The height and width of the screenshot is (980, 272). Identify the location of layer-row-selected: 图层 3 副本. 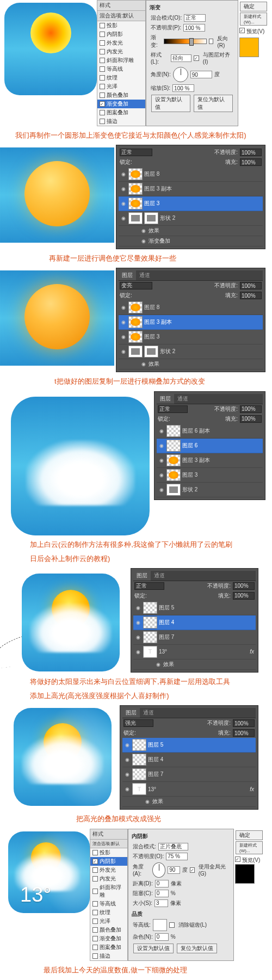
(190, 322).